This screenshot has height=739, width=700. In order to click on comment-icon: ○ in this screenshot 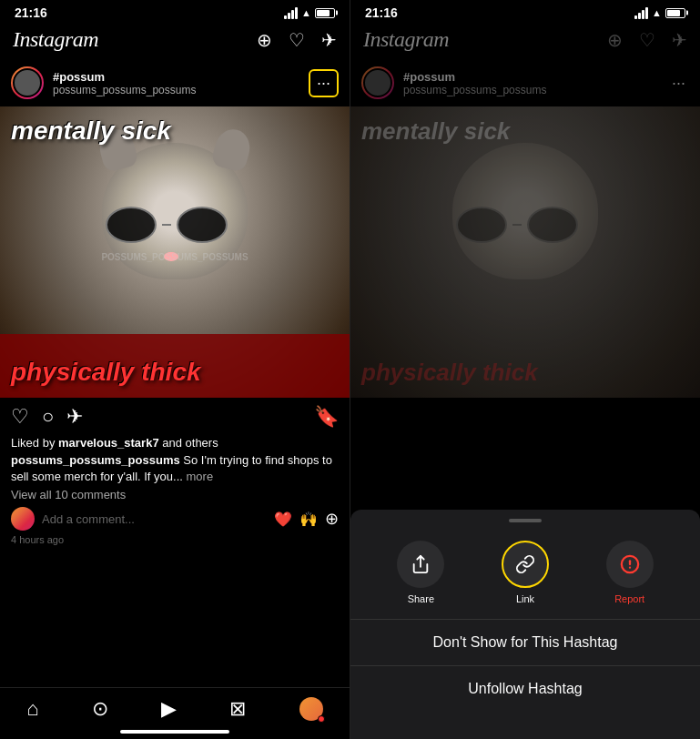, I will do `click(47, 417)`.